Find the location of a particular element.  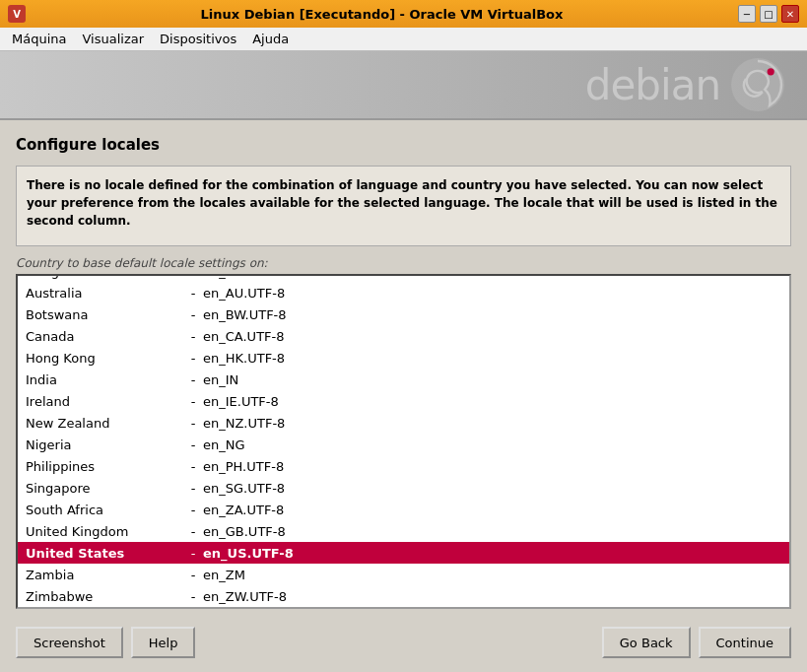

debian-swirl-icon is located at coordinates (758, 85).